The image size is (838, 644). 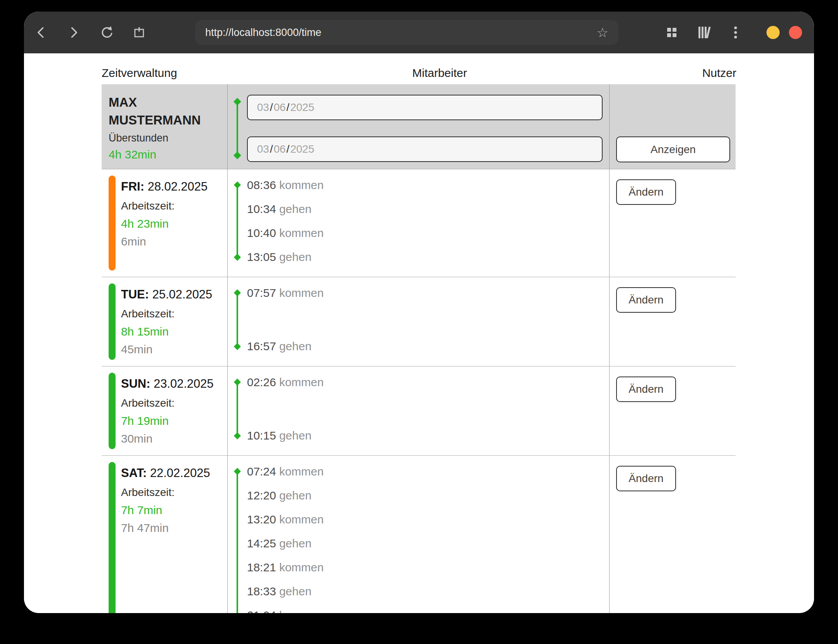 What do you see at coordinates (418, 322) in the screenshot?
I see `time-entries-cell: 07:57 kommen 16:57 gehen` at bounding box center [418, 322].